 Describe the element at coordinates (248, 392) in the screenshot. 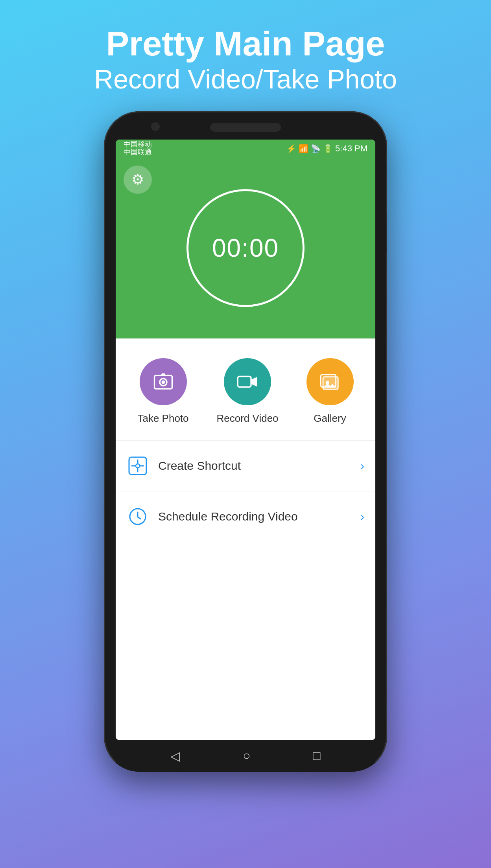

I see `record-video-button: Record Video` at that location.